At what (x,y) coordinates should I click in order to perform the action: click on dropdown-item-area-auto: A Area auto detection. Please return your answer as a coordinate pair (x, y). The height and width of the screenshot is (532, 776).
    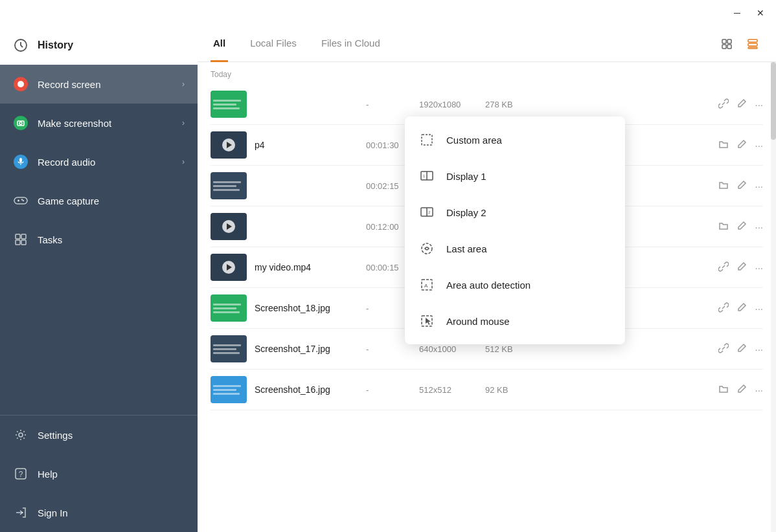
    Looking at the image, I should click on (515, 285).